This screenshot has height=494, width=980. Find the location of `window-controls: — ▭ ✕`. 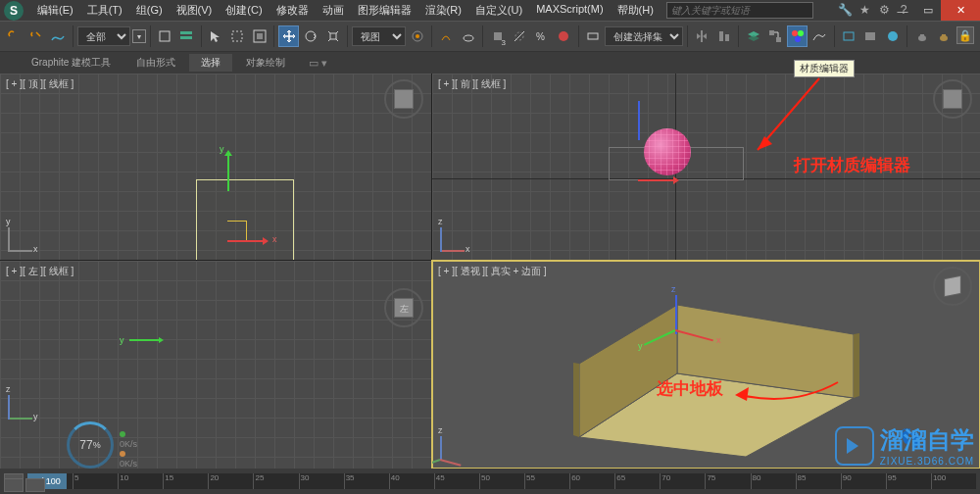

window-controls: — ▭ ✕ is located at coordinates (935, 10).